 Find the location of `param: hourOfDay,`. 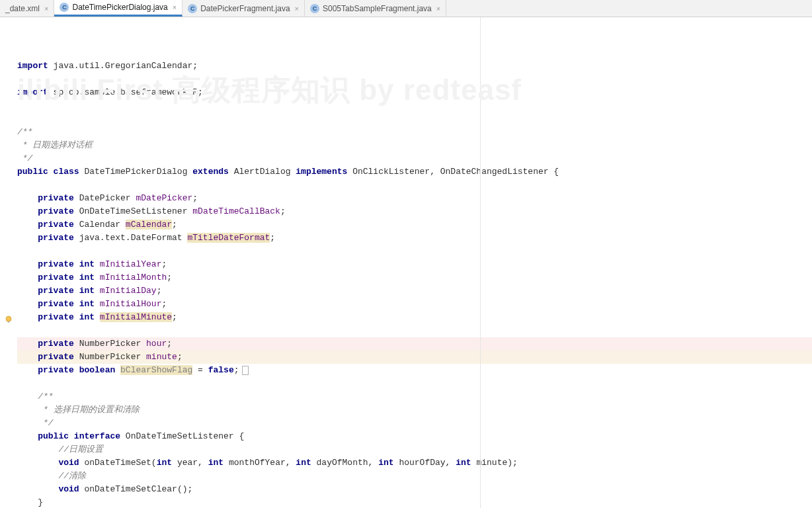

param: hourOfDay, is located at coordinates (427, 463).